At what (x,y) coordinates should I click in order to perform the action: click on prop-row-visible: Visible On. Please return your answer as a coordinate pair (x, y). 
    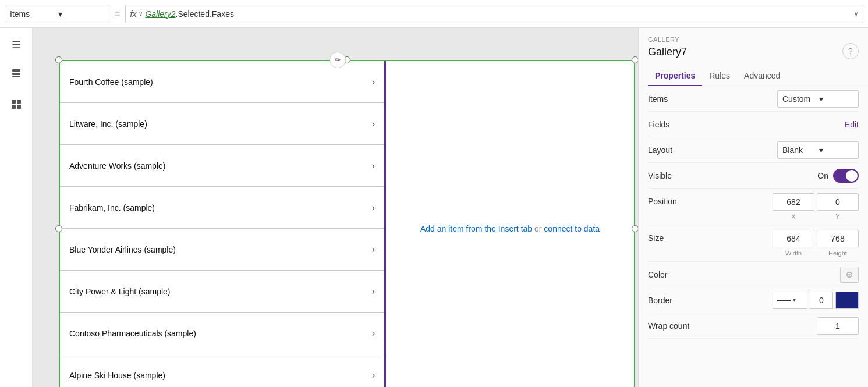
    Looking at the image, I should click on (753, 176).